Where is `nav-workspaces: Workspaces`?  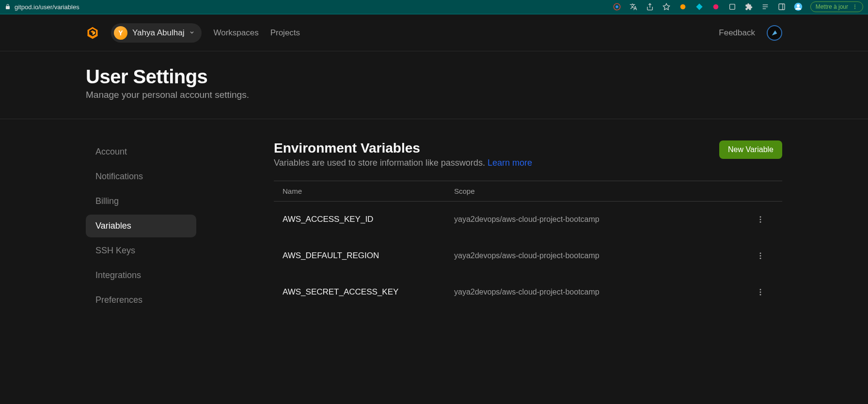
nav-workspaces: Workspaces is located at coordinates (236, 33).